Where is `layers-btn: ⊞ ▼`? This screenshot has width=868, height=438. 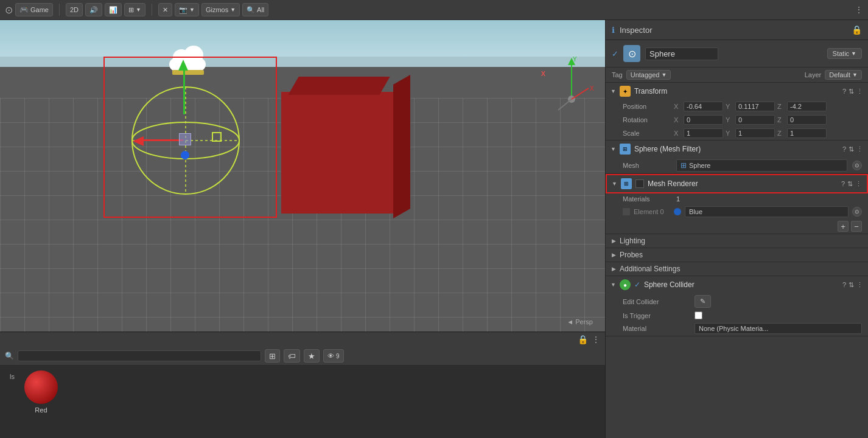 layers-btn: ⊞ ▼ is located at coordinates (135, 10).